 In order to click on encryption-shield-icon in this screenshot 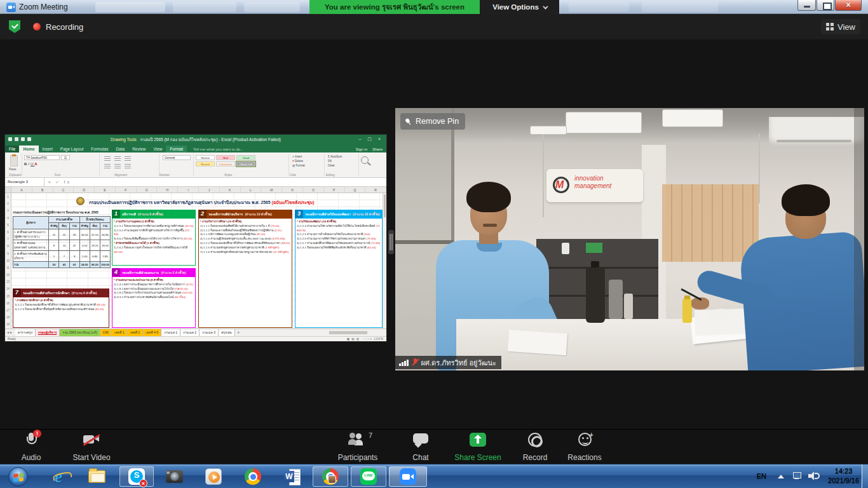, I will do `click(15, 27)`.